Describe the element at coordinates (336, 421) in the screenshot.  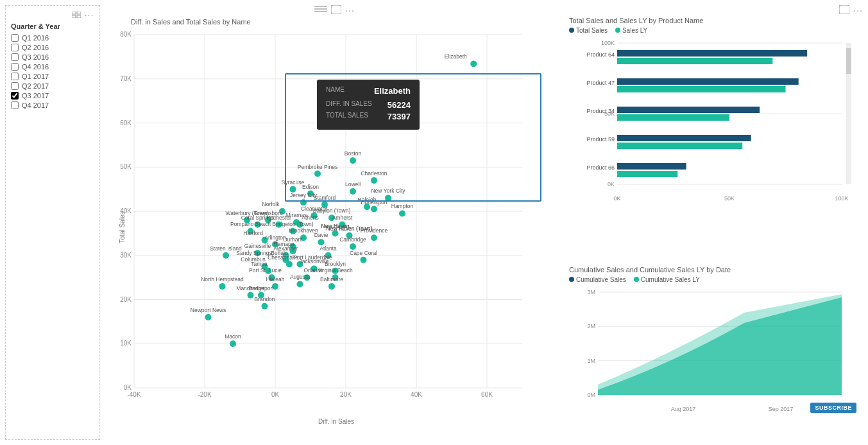
I see `x-axis-label: Diff. in Sales` at that location.